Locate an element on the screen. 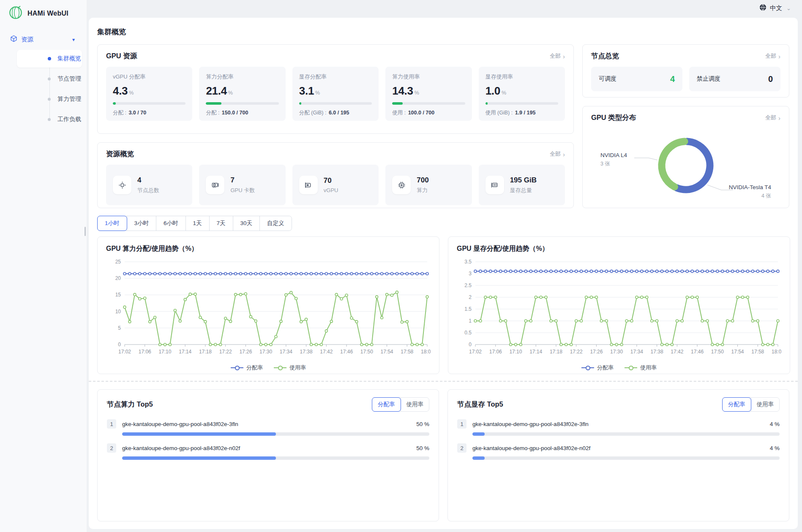 This screenshot has width=802, height=532. metric-footer: 分配 (GiB) : 6.0 / 195 is located at coordinates (336, 113).